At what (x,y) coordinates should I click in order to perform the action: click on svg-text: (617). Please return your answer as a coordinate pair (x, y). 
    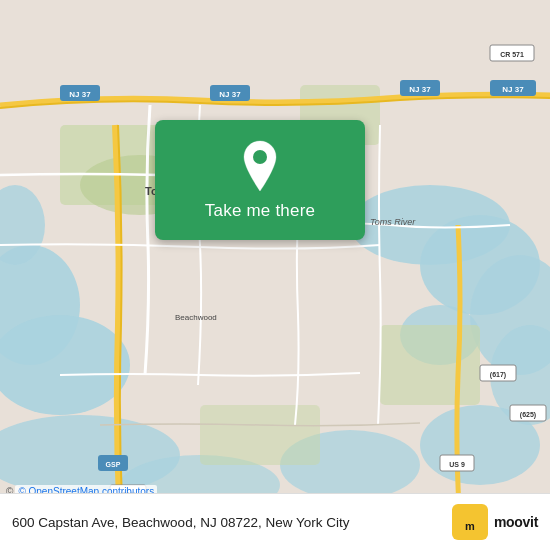
    Looking at the image, I should click on (498, 375).